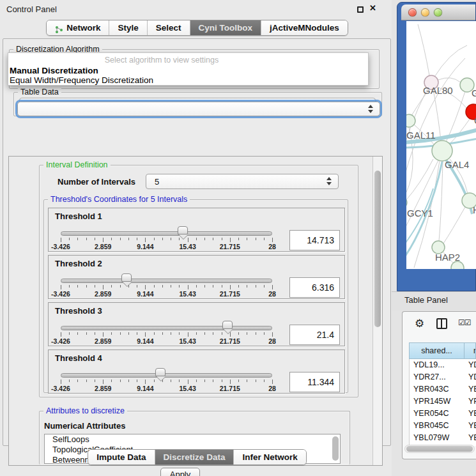 This screenshot has width=476, height=476. Describe the element at coordinates (180, 472) in the screenshot. I see `apply-button: Apply` at that location.